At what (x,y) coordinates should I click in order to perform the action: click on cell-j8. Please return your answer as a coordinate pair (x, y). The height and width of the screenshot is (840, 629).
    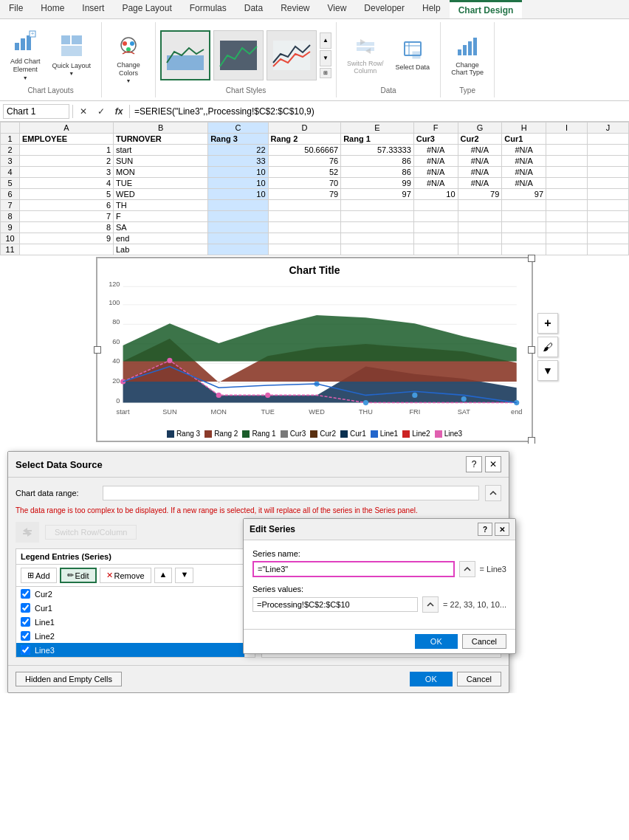
    Looking at the image, I should click on (608, 217).